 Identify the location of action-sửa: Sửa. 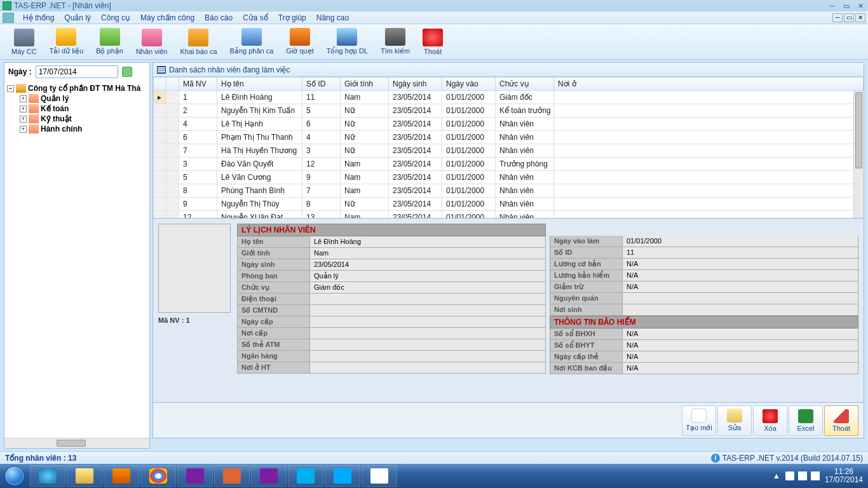
(735, 421).